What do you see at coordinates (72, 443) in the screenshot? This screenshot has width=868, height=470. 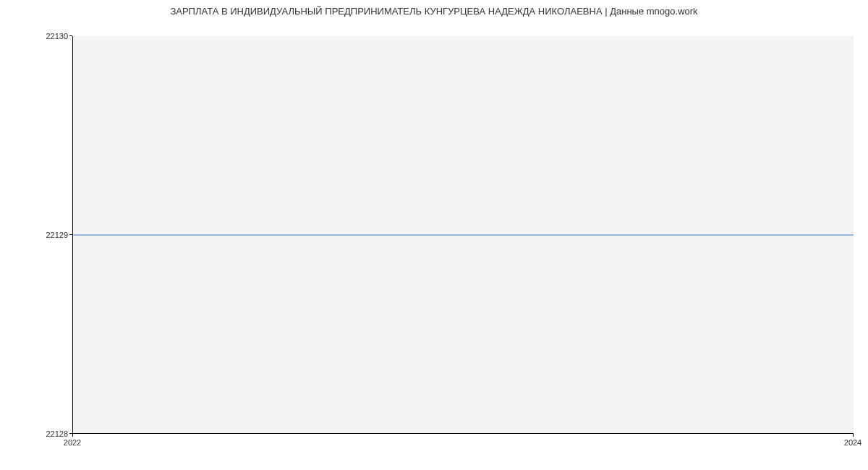 I see `x-tick-label: 2022` at bounding box center [72, 443].